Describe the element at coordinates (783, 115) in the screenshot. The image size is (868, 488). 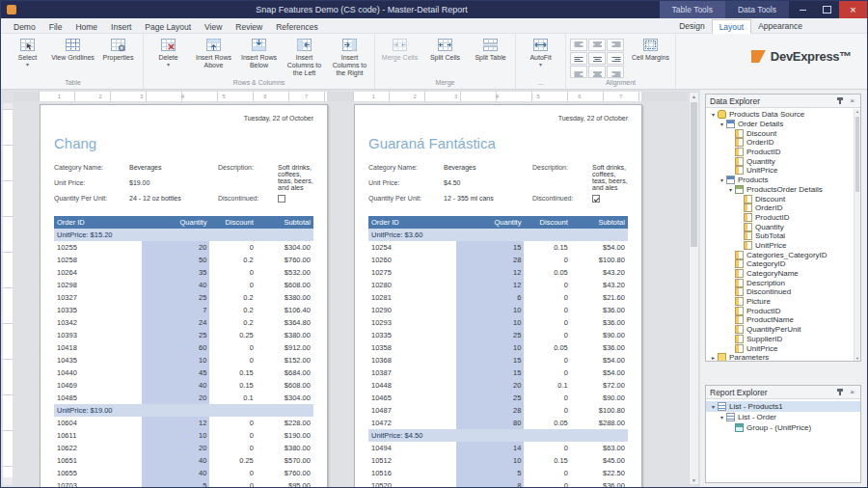
I see `tree-item-products-data-source: ▾Products Data Source` at that location.